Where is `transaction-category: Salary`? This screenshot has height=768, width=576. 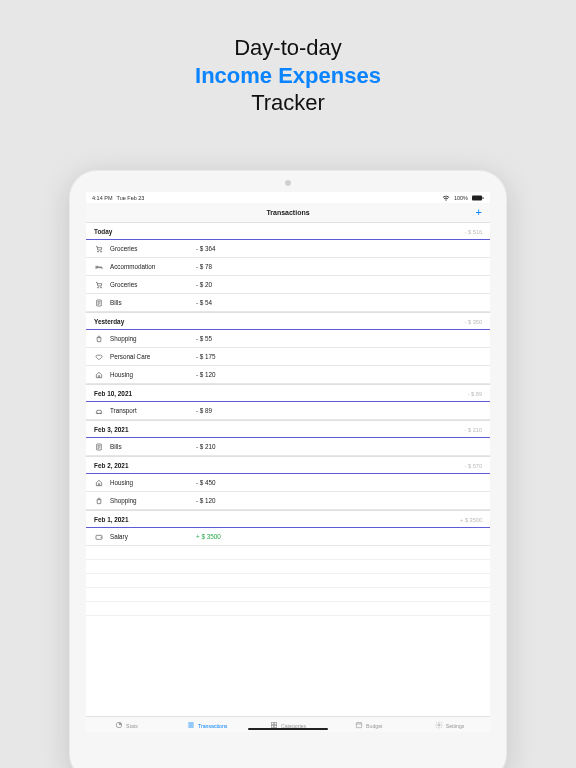
transaction-category: Salary is located at coordinates (153, 536).